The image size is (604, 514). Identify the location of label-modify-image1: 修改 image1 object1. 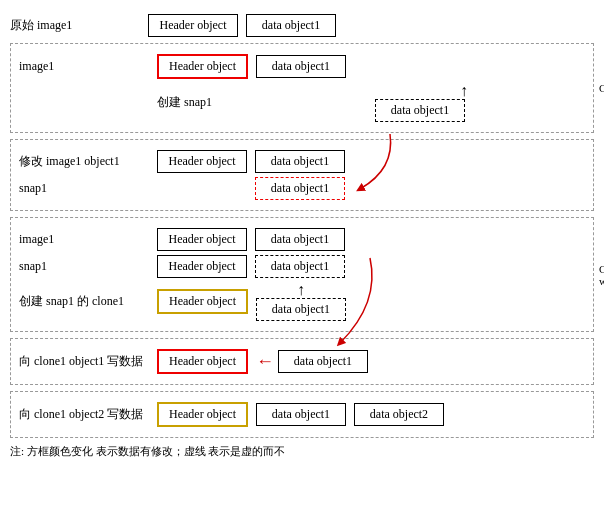
(84, 162).